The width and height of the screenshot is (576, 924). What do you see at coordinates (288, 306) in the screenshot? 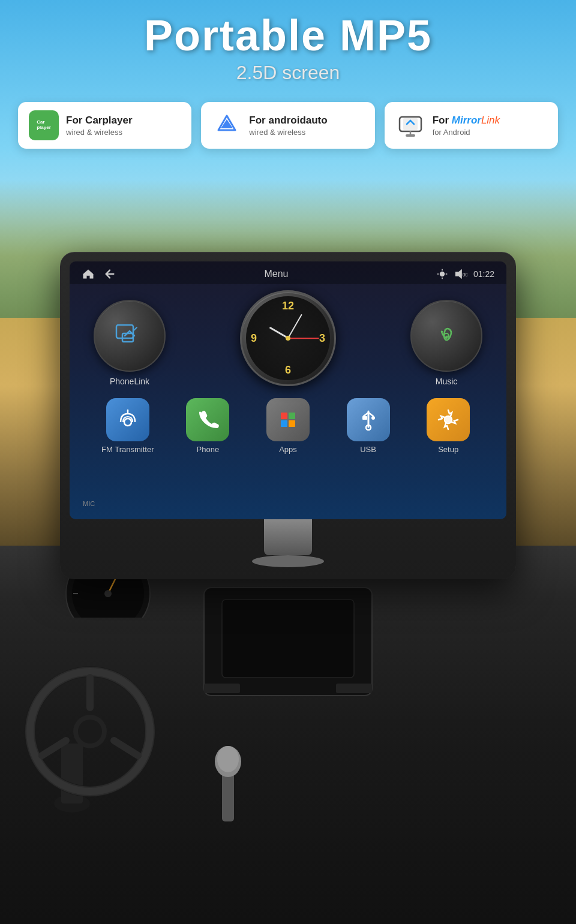
I see `clock-12: 12` at bounding box center [288, 306].